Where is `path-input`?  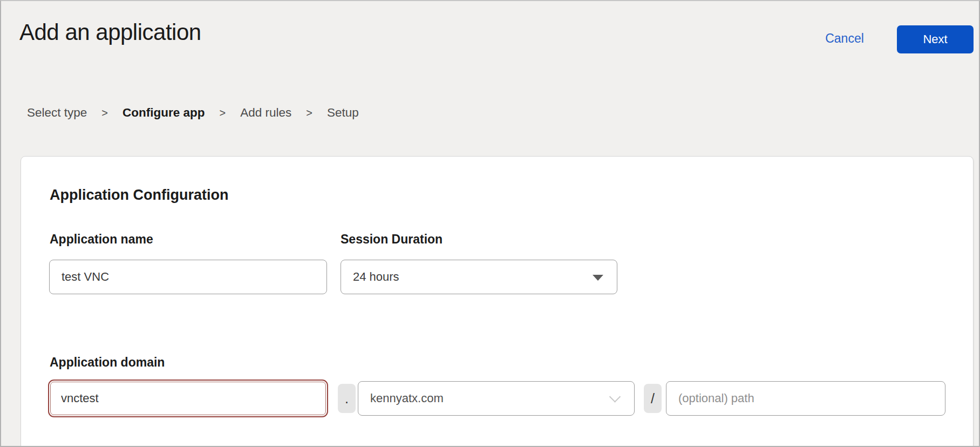 path-input is located at coordinates (806, 398).